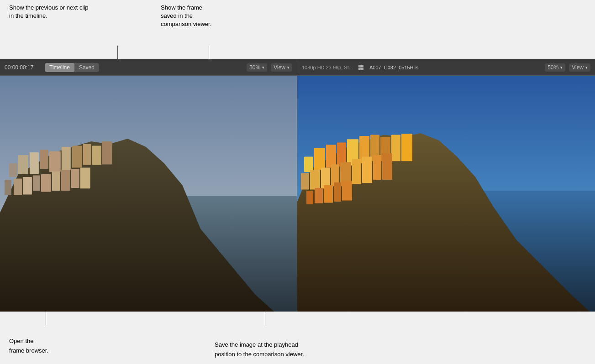  What do you see at coordinates (46, 318) in the screenshot?
I see `ann-line-bottom-frame` at bounding box center [46, 318].